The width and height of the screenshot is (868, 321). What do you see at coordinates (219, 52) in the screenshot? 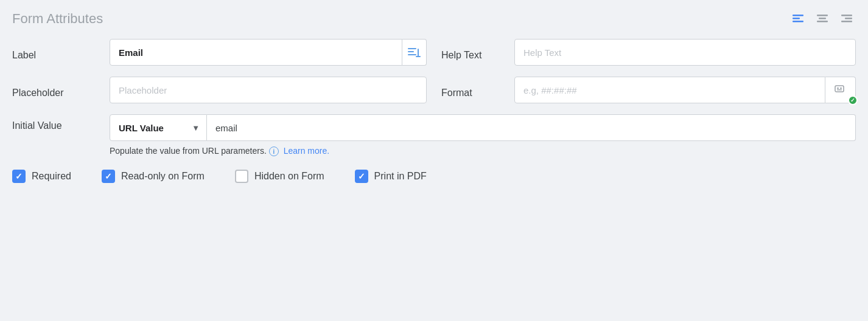
I see `label-col: Label` at bounding box center [219, 52].